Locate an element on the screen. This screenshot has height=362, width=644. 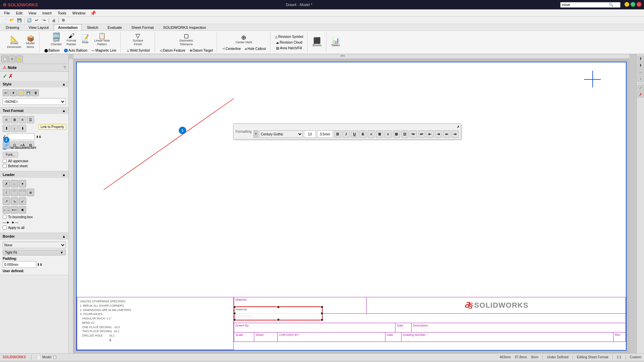
align-right-btn: ≡ is located at coordinates (22, 120).